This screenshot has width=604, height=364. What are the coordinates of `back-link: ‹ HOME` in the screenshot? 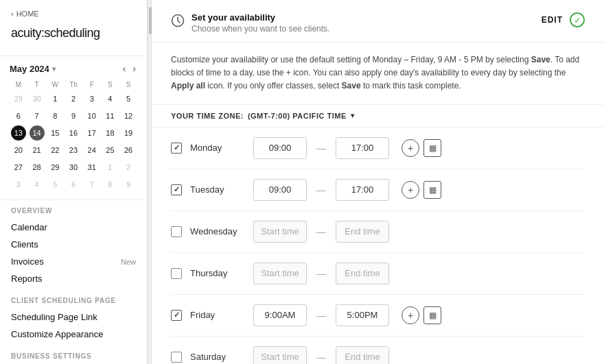 It's located at (73, 14).